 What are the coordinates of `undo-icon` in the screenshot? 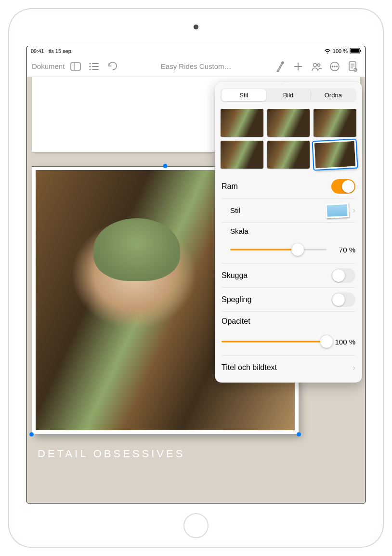 It's located at (112, 66).